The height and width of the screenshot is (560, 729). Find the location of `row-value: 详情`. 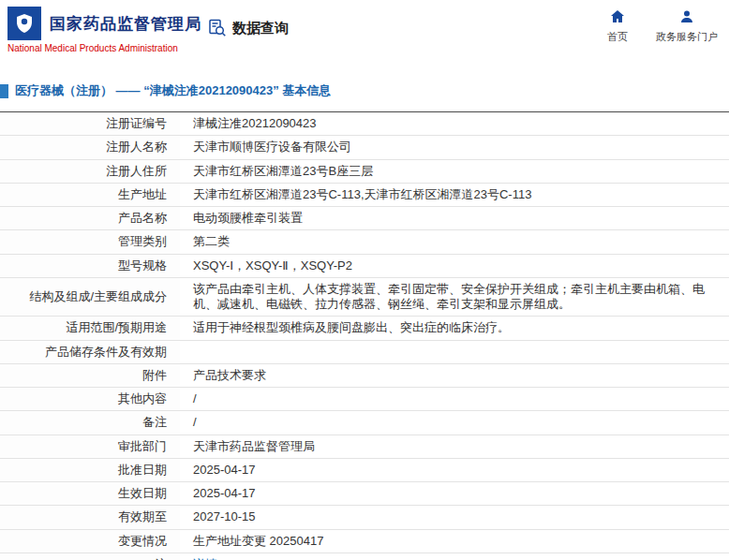

row-value: 详情 is located at coordinates (454, 556).